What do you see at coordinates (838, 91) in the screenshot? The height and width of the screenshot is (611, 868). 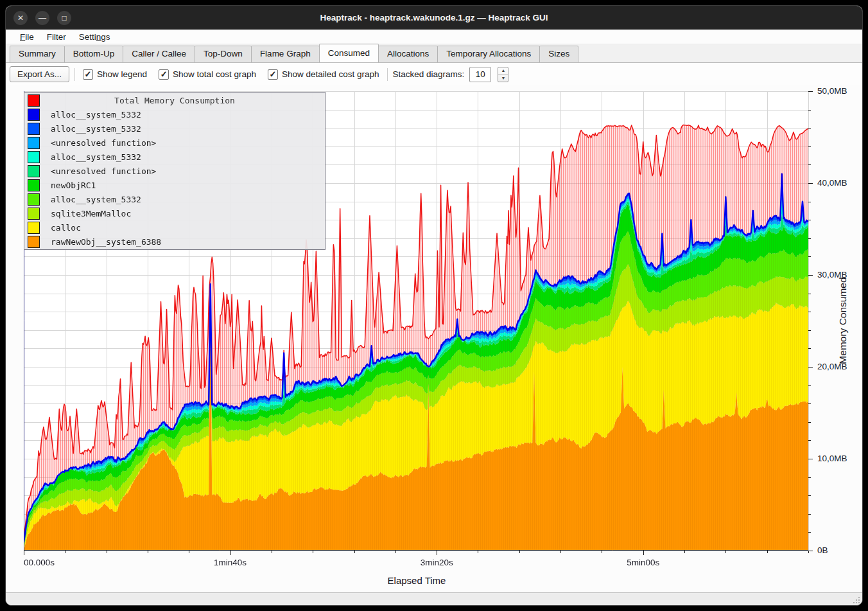 I see `y-tick-label: 50,0MB` at bounding box center [838, 91].